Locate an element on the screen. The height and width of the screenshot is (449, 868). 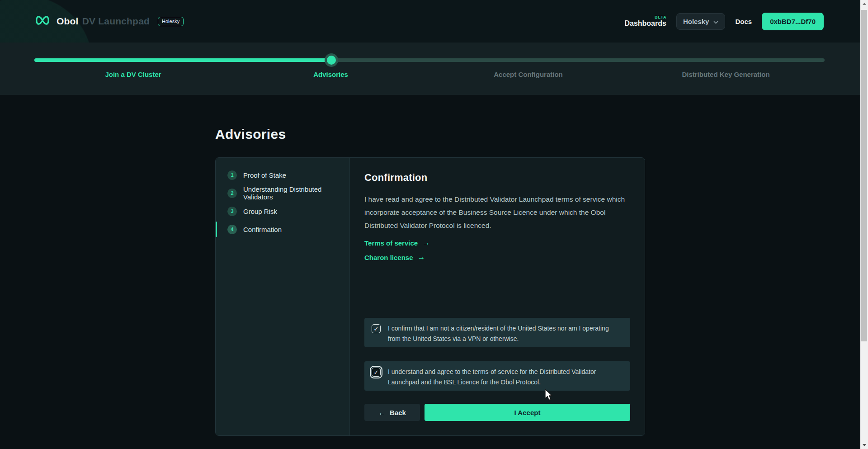
nav-dashboards: BETA Dashboards is located at coordinates (645, 21).